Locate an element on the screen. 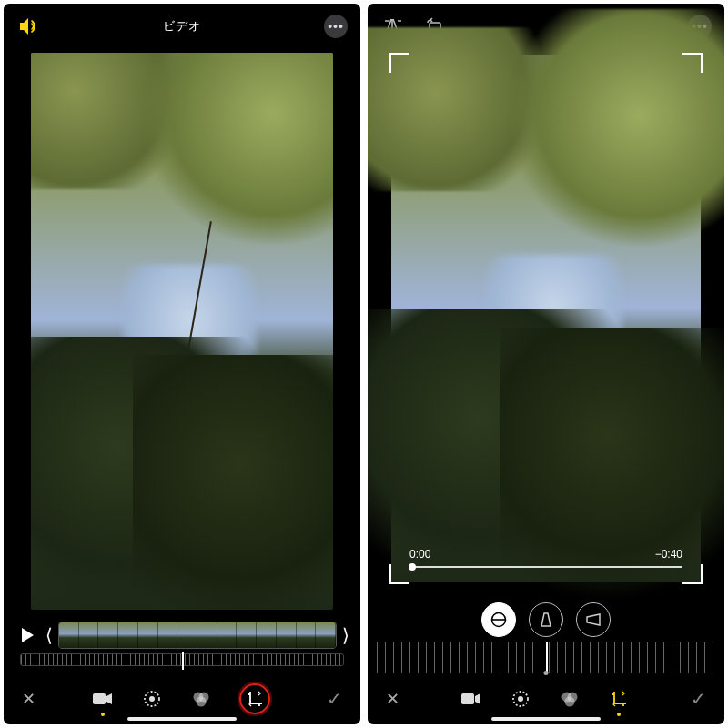 This screenshot has height=728, width=728. crop-tab-button is located at coordinates (619, 699).